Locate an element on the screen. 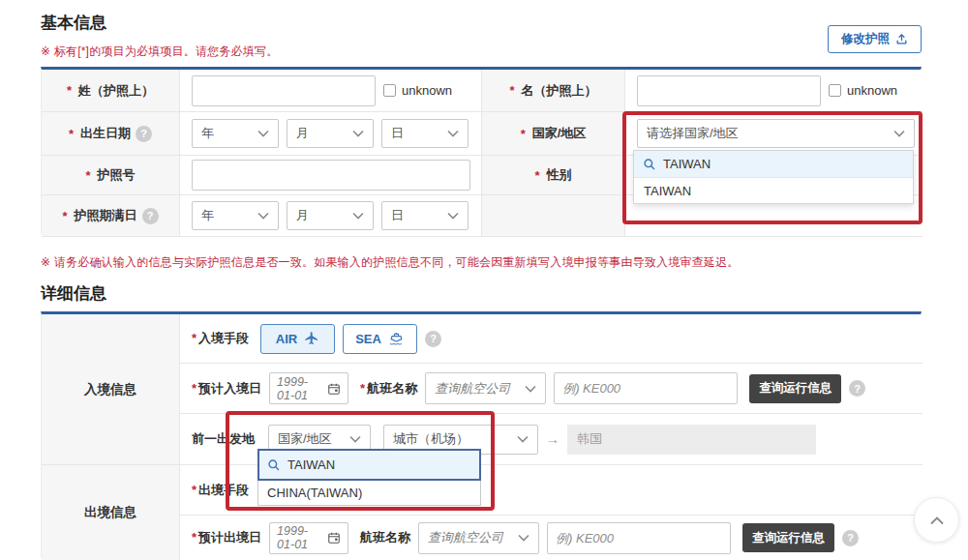 Image resolution: width=968 pixels, height=560 pixels. exit-date-row: *预计出境日 1999-01-01 航班名称 查询航空公司 查询运行信息 ? is located at coordinates (552, 538).